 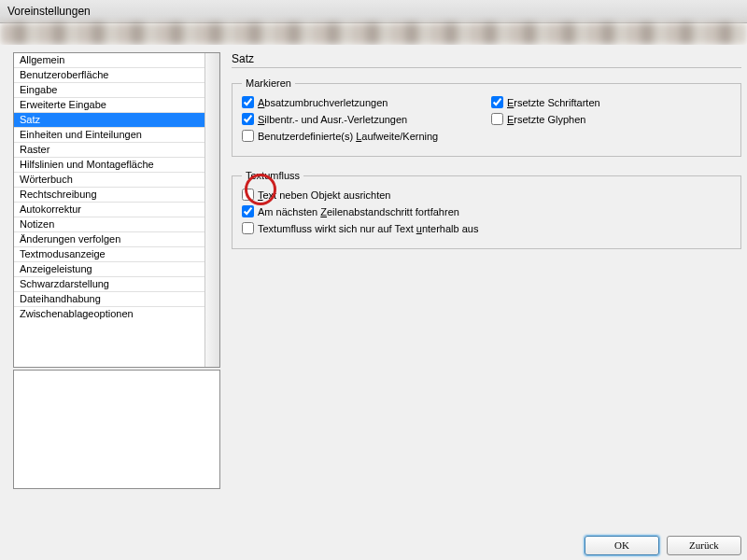 What do you see at coordinates (109, 135) in the screenshot?
I see `sidebar-item: Einheiten und Einteilungen` at bounding box center [109, 135].